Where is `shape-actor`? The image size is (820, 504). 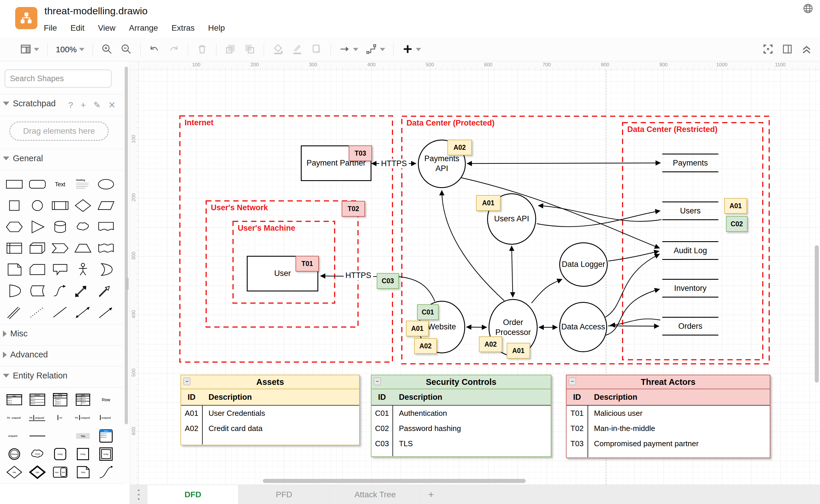 shape-actor is located at coordinates (83, 269).